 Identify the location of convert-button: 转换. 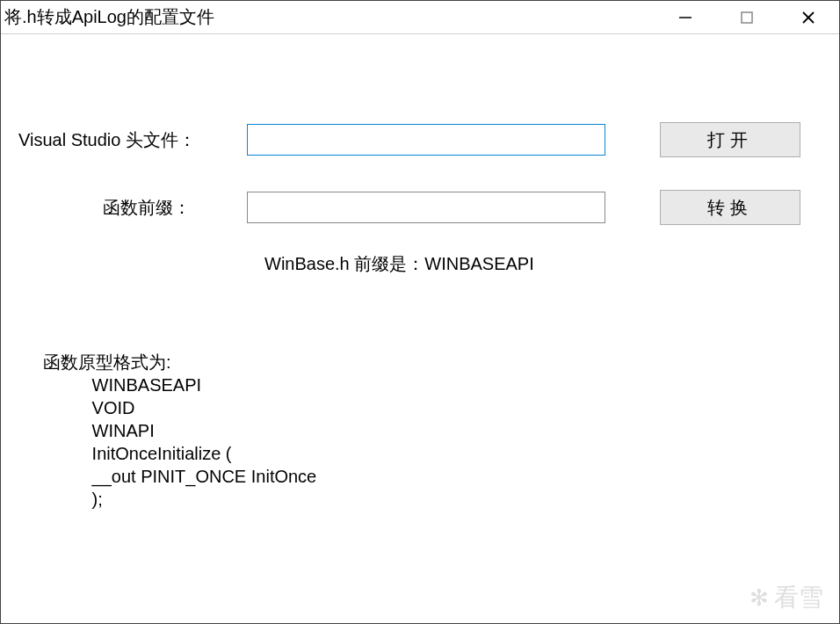
(730, 207).